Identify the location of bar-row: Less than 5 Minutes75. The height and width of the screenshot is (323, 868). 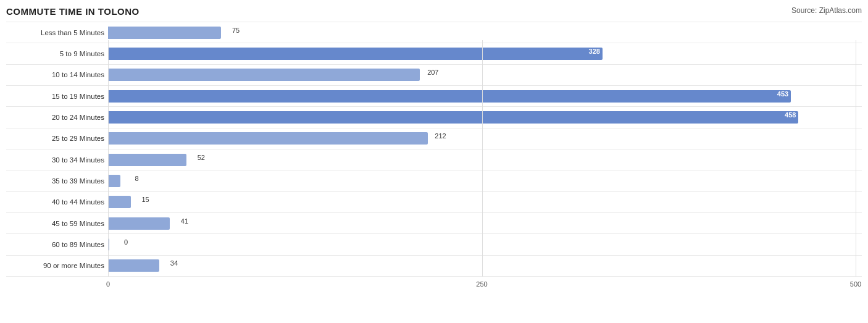
(434, 32).